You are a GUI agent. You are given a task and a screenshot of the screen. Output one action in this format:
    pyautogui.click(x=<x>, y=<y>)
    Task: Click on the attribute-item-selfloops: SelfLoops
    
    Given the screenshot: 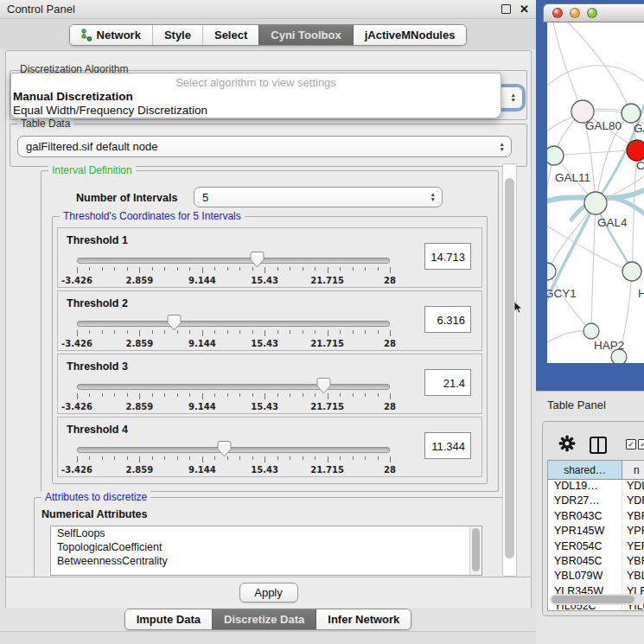 What is the action you would take?
    pyautogui.click(x=266, y=533)
    